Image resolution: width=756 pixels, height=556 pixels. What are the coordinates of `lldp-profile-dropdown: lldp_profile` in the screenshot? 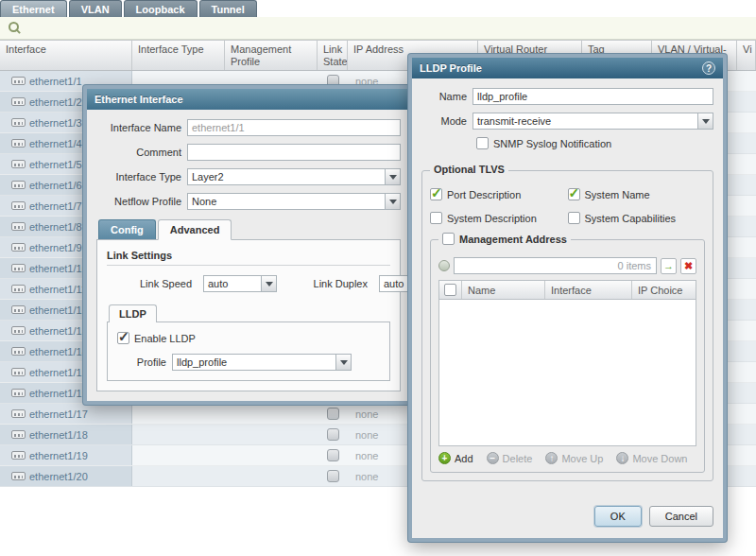 It's located at (262, 362).